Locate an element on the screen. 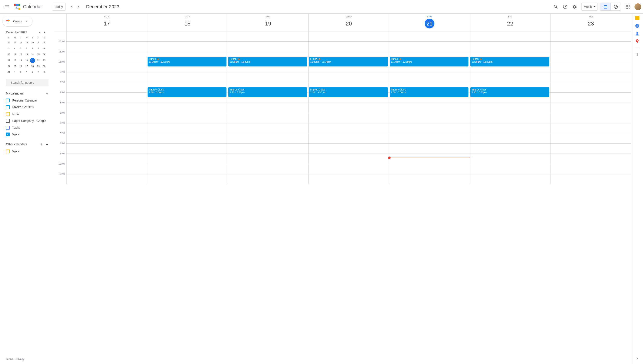 Image resolution: width=643 pixels, height=364 pixels. app-logo: 21 Calendar is located at coordinates (27, 7).